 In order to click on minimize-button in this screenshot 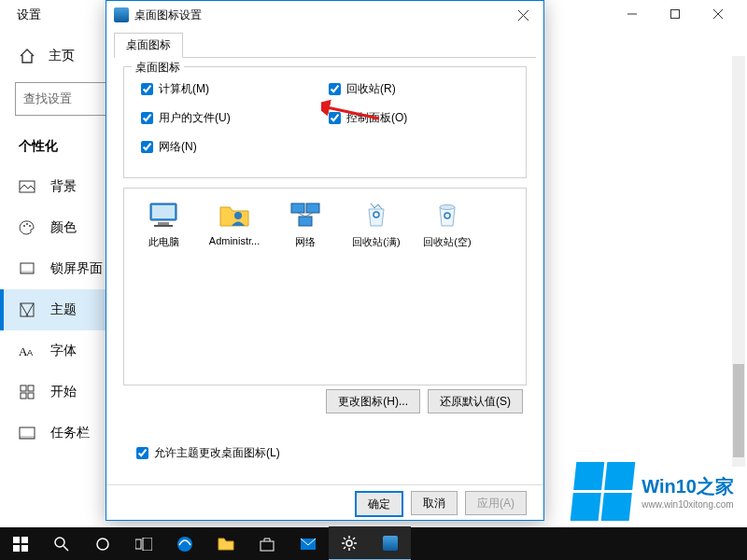, I will do `click(632, 14)`.